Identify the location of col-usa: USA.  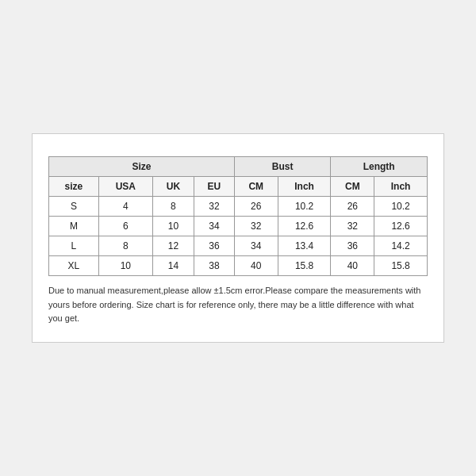
(125, 187).